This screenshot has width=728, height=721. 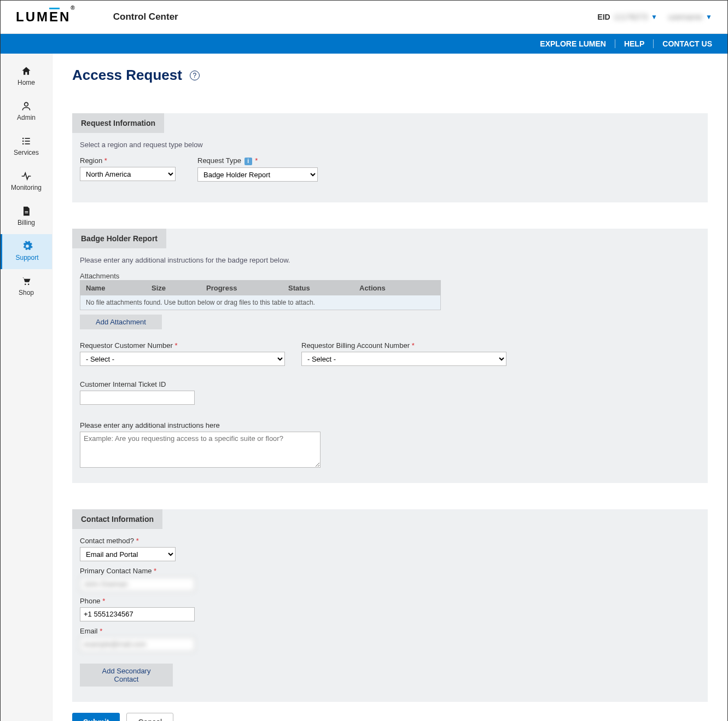 I want to click on sidebar-item-admin: Admin, so click(x=26, y=112).